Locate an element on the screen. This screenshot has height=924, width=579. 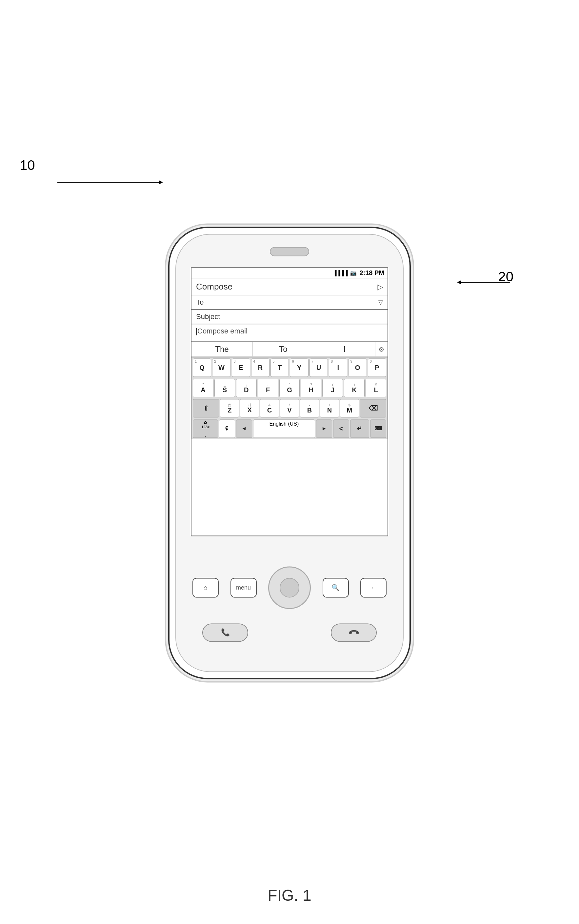
end-call-button: 📞 is located at coordinates (354, 633).